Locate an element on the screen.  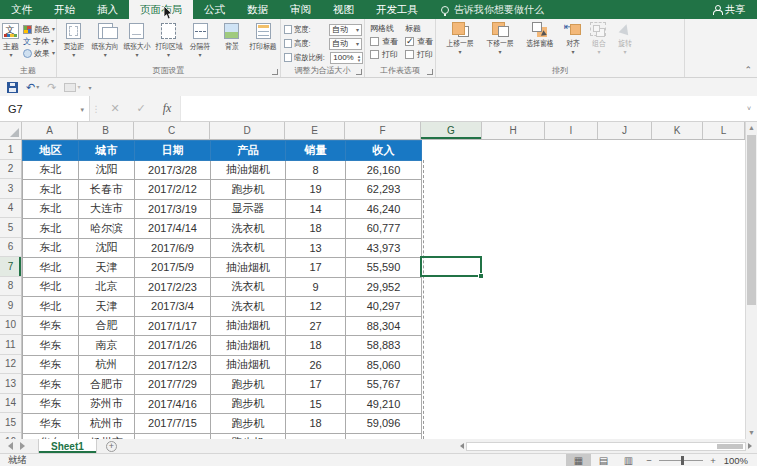
zoom-slider-thumb is located at coordinates (682, 460).